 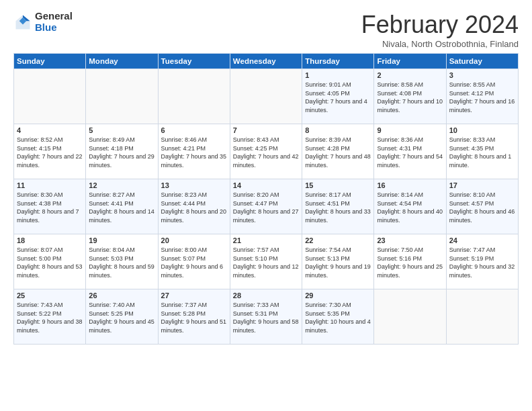 What do you see at coordinates (410, 185) in the screenshot?
I see `day-number: 16` at bounding box center [410, 185].